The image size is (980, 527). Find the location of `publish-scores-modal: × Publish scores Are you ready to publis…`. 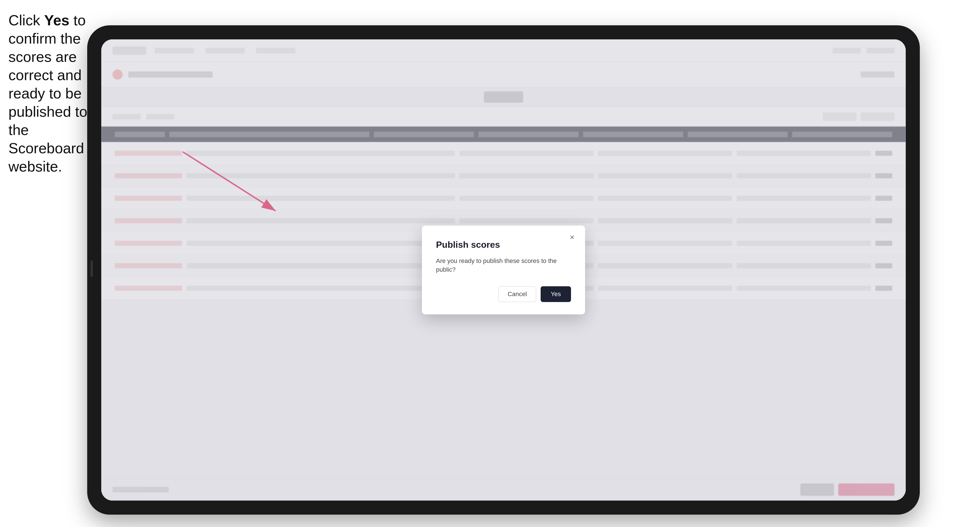

publish-scores-modal: × Publish scores Are you ready to publis… is located at coordinates (504, 270).